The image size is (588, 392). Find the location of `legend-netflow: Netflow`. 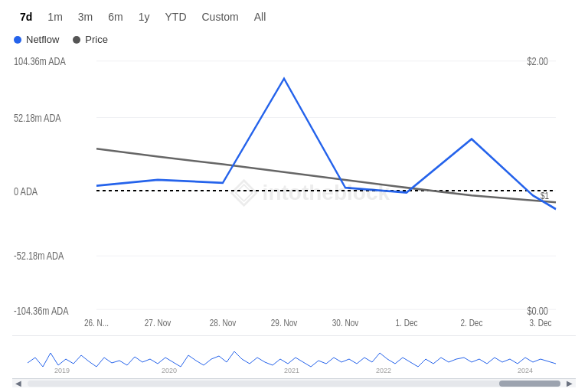

legend-netflow: Netflow is located at coordinates (37, 40).